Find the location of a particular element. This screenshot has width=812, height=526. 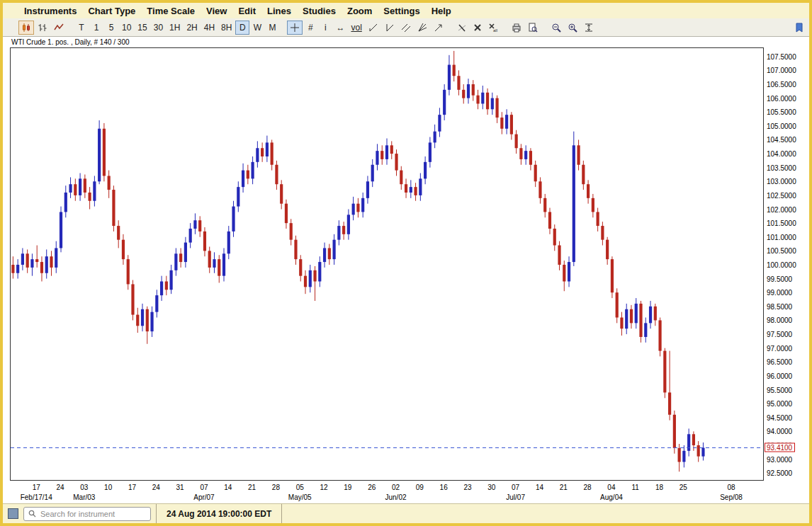

menu-item-settings: Settings is located at coordinates (401, 11).